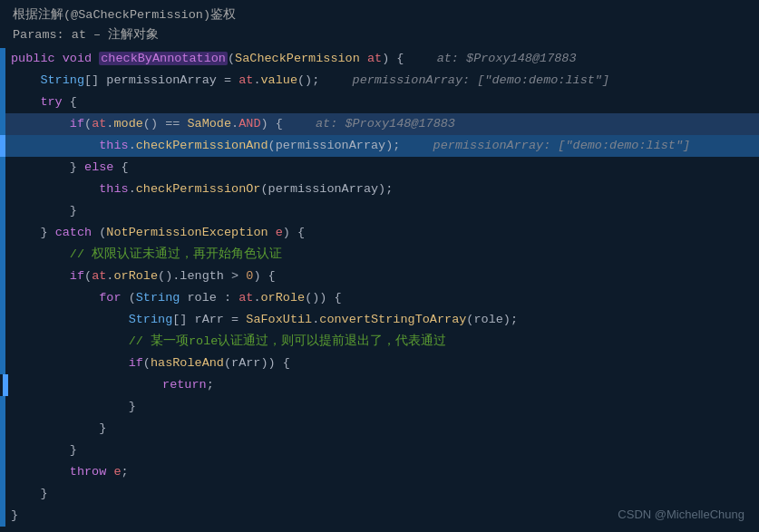 Image resolution: width=759 pixels, height=532 pixels. Describe the element at coordinates (383, 102) in the screenshot. I see `line-content-3: try {` at that location.